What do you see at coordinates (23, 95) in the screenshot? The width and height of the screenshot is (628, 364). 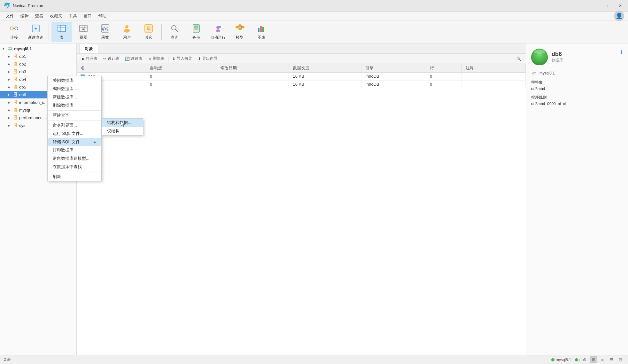 I see `db6-label: db6` at bounding box center [23, 95].